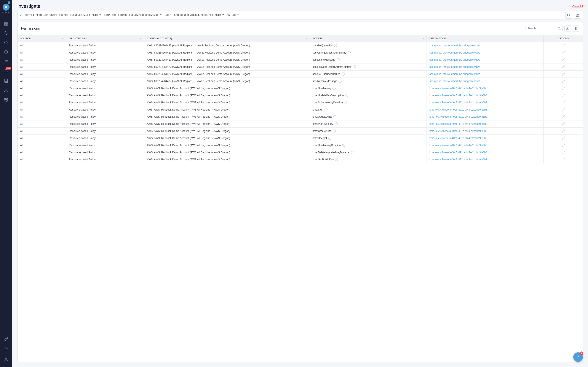  Describe the element at coordinates (368, 38) in the screenshot. I see `col-action: ACTION ↕ ≡` at that location.